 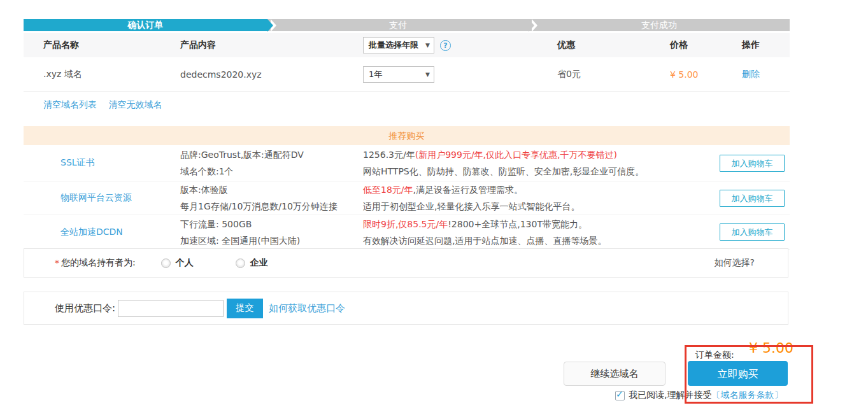 What do you see at coordinates (271, 224) in the screenshot?
I see `detail-line: 下行流量: 500GB` at bounding box center [271, 224].